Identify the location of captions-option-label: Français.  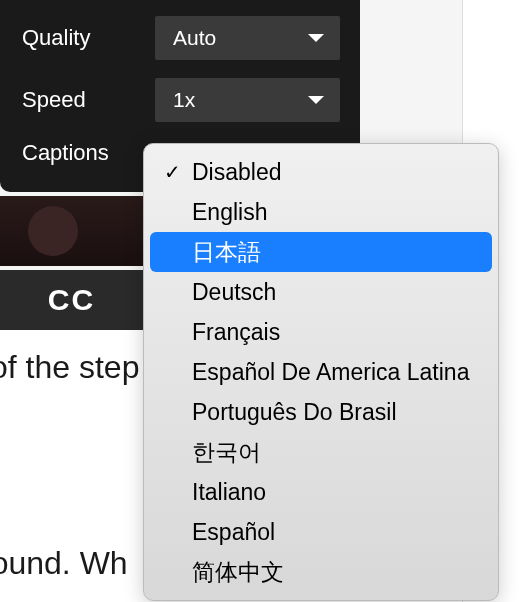
(337, 332).